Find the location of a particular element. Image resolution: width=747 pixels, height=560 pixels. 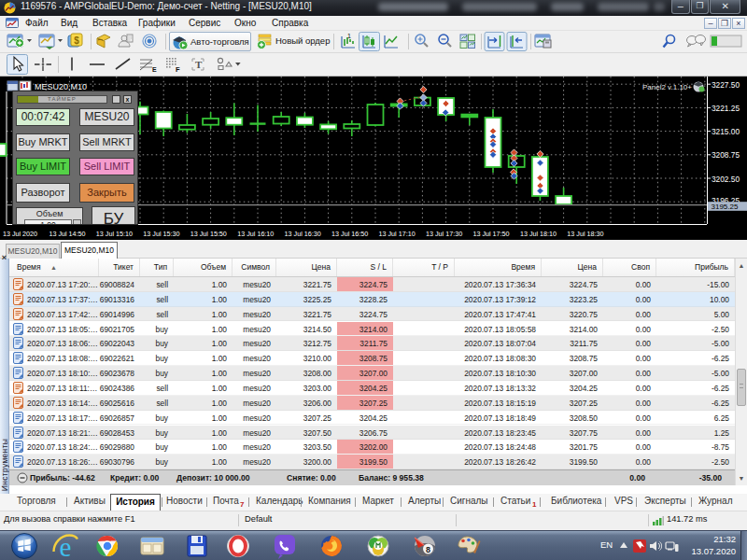

svg-text: 8 is located at coordinates (428, 550).